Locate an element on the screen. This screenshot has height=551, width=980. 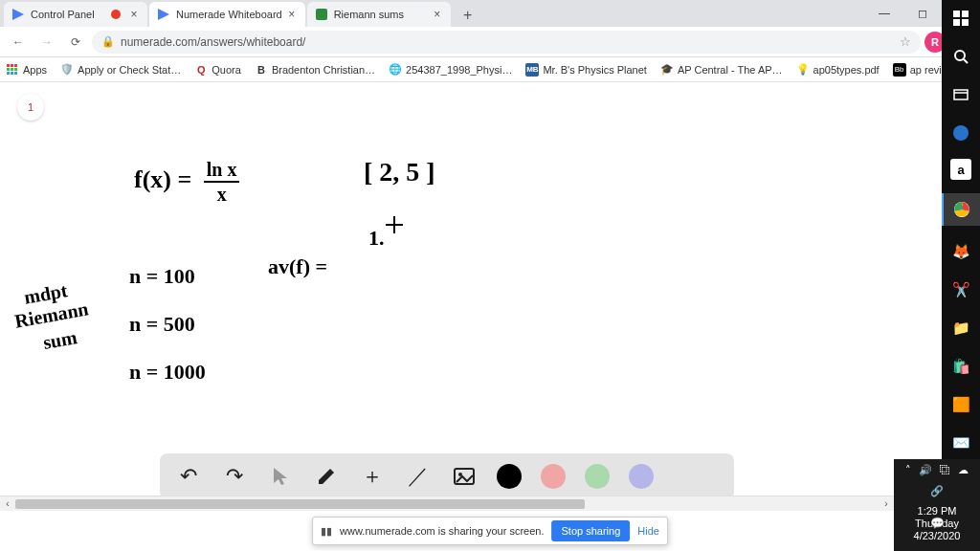
hw-avf: av(f) = is located at coordinates (298, 267).